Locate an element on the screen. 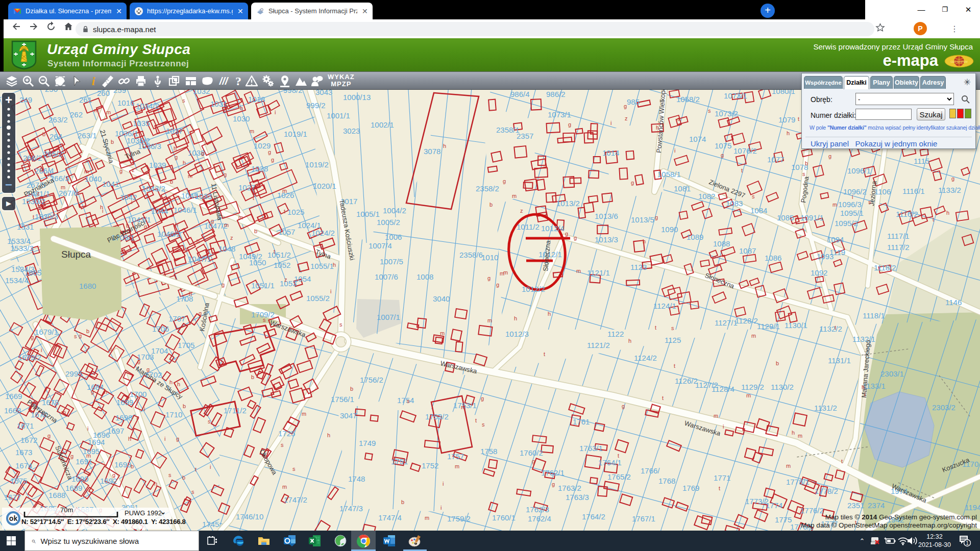 The height and width of the screenshot is (551, 980). svg-text: 1131/2 is located at coordinates (826, 408).